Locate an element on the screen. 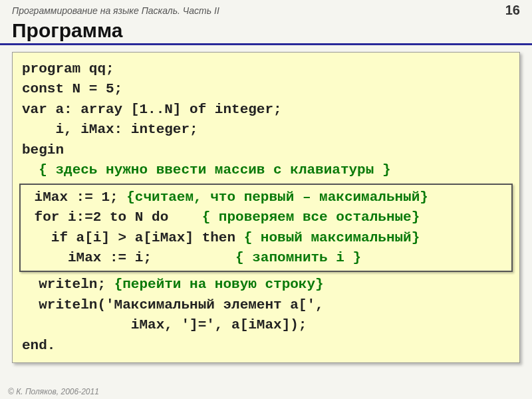 This screenshot has height=399, width=532. code-line: const N = 5; is located at coordinates (266, 89).